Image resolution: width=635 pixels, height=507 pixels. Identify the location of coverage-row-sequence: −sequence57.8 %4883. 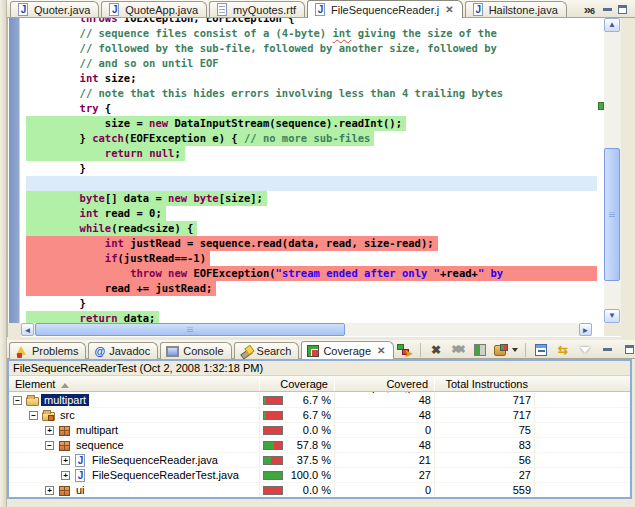
(320, 446).